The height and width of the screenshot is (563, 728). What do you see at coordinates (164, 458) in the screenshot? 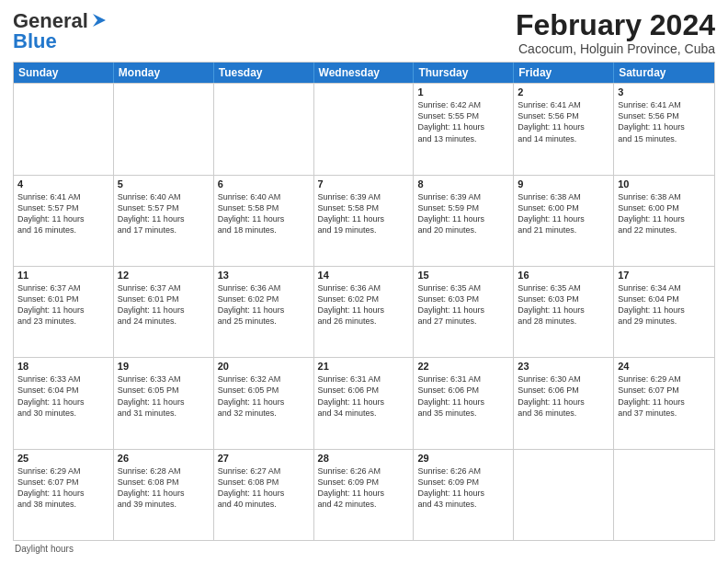
I see `day-number: 26` at bounding box center [164, 458].